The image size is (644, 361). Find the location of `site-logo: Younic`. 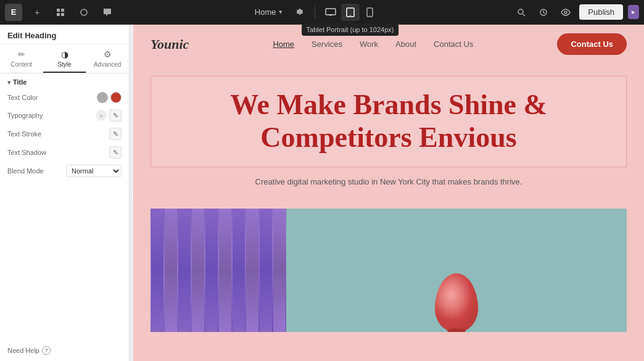

site-logo: Younic is located at coordinates (170, 44).